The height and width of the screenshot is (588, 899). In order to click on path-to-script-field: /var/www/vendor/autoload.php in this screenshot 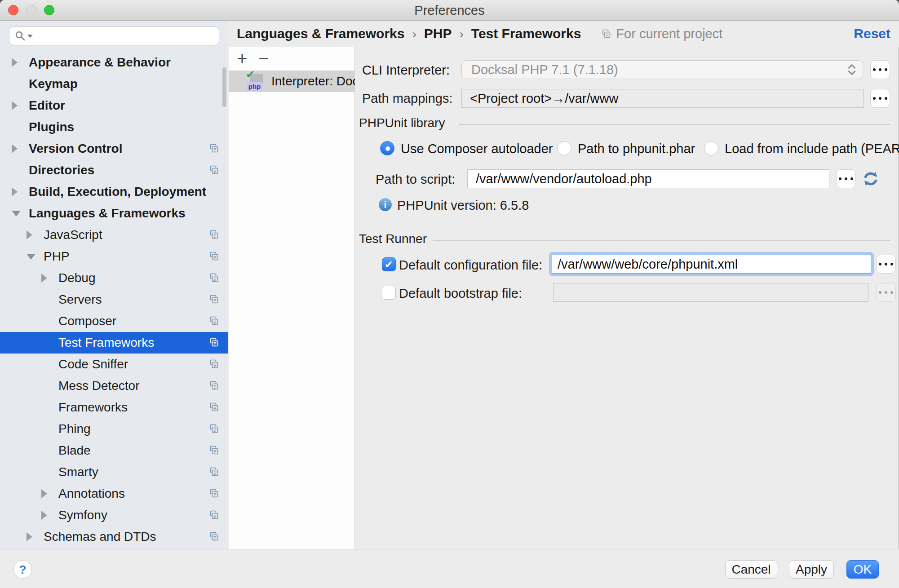, I will do `click(648, 179)`.